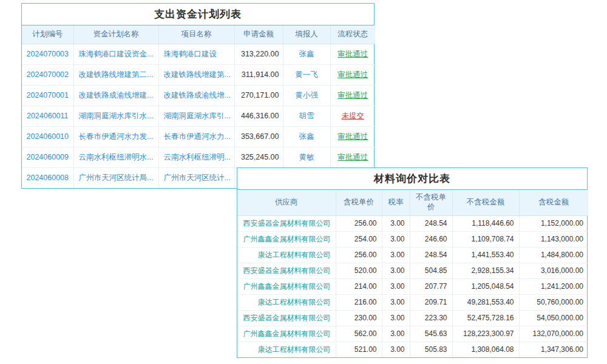 This screenshot has height=364, width=607. I want to click on plan-name-link: 长春市伊通河水力发..., so click(116, 136).